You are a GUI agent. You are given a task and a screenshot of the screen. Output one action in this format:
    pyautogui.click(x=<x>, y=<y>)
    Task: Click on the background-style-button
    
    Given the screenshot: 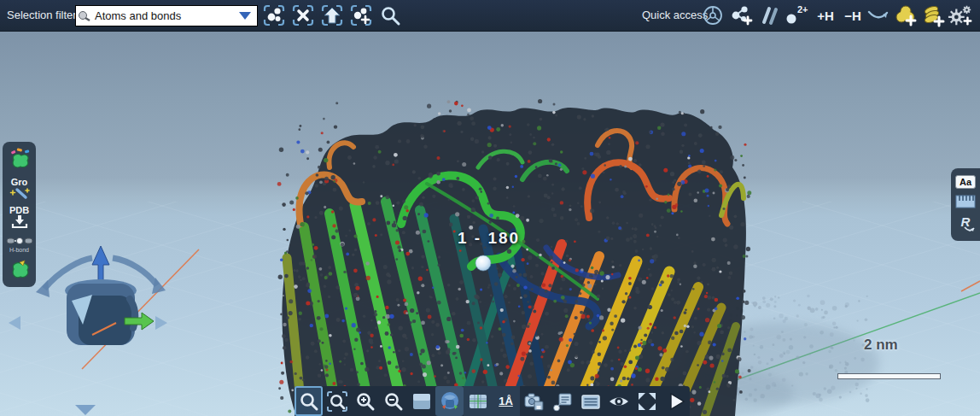 What is the action you would take?
    pyautogui.click(x=422, y=401)
    